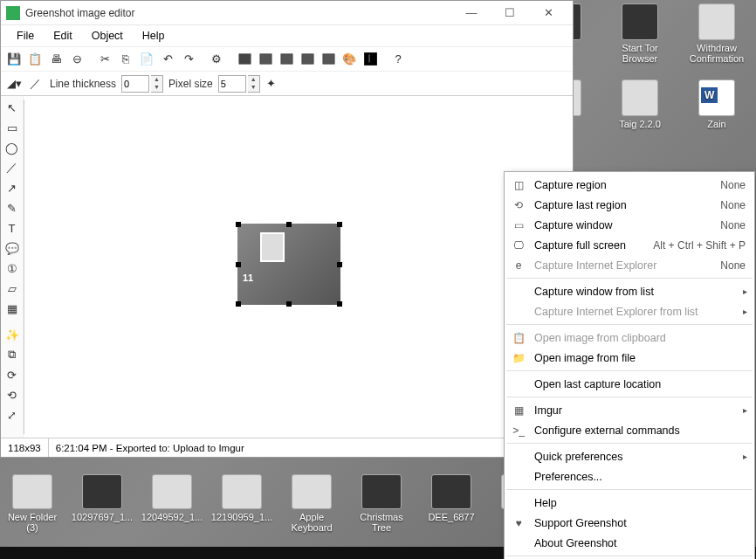 This screenshot has width=756, height=559. I want to click on freehand-tool-icon: ✎, so click(12, 208).